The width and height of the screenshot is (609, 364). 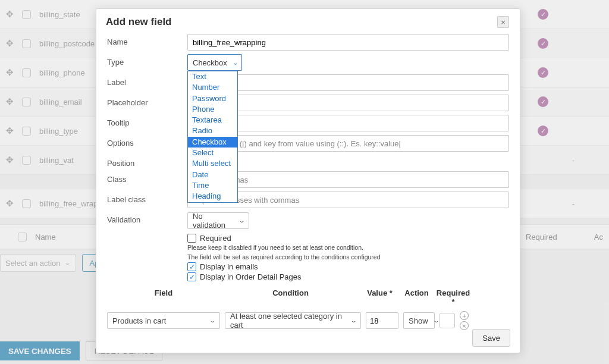 I want to click on type-option-number: Number, so click(x=213, y=87).